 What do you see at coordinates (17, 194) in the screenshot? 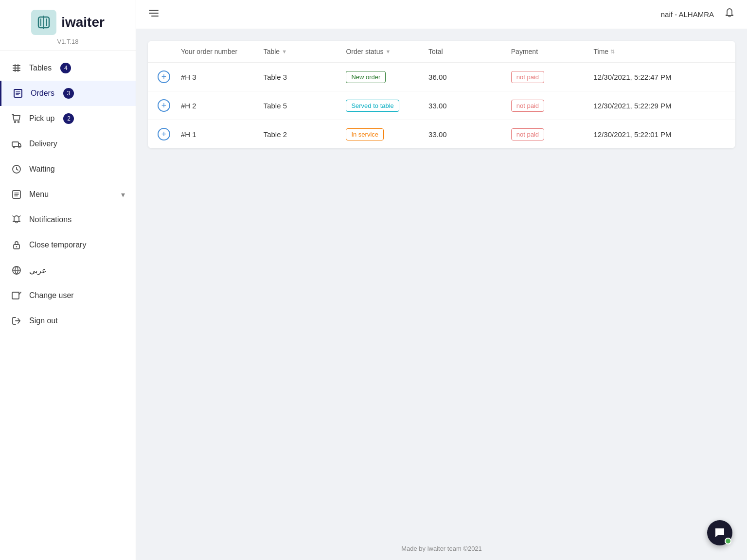
I see `menu-icon` at bounding box center [17, 194].